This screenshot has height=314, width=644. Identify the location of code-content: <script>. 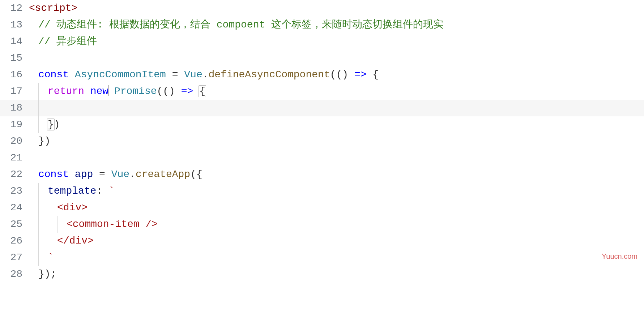
(53, 8).